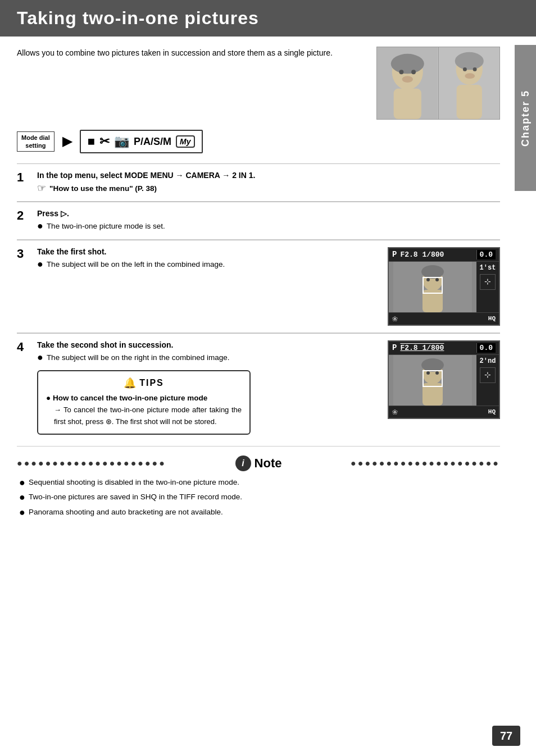 This screenshot has width=536, height=756. Describe the element at coordinates (394, 463) in the screenshot. I see `note-dots-right: ●●●●●●●●●●●●●●●●●●●●●` at that location.